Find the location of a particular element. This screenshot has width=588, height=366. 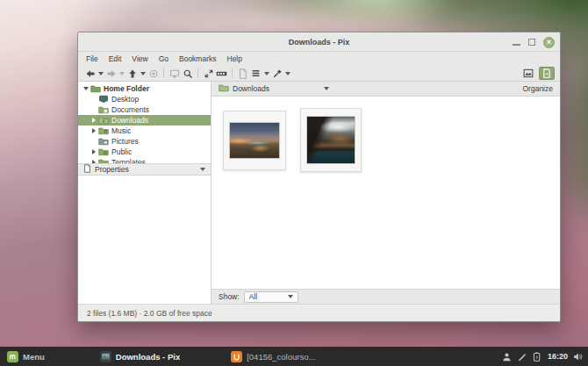

tools-menu-chevron is located at coordinates (288, 74).